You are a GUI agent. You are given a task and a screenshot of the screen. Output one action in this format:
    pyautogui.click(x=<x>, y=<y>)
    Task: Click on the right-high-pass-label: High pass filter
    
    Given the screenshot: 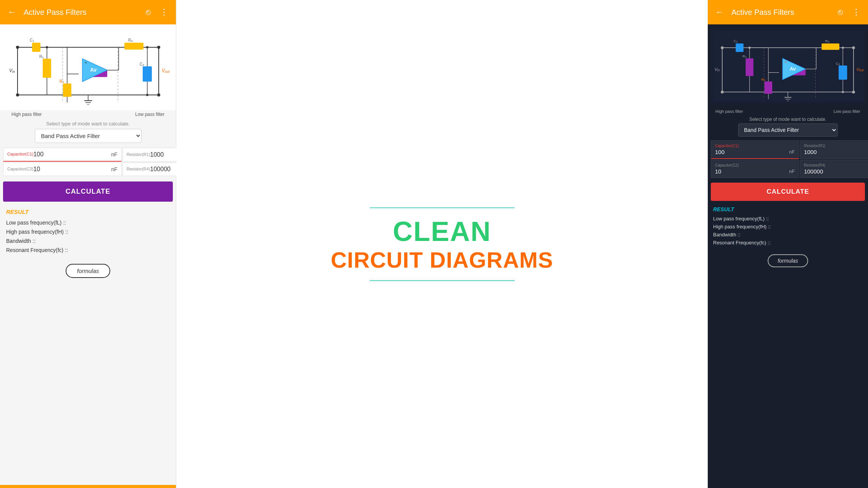 What is the action you would take?
    pyautogui.click(x=730, y=111)
    